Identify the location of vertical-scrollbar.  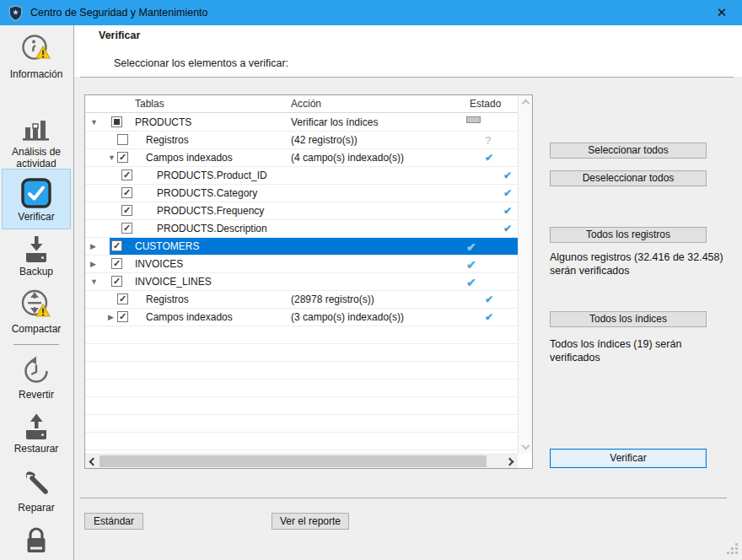
(524, 275).